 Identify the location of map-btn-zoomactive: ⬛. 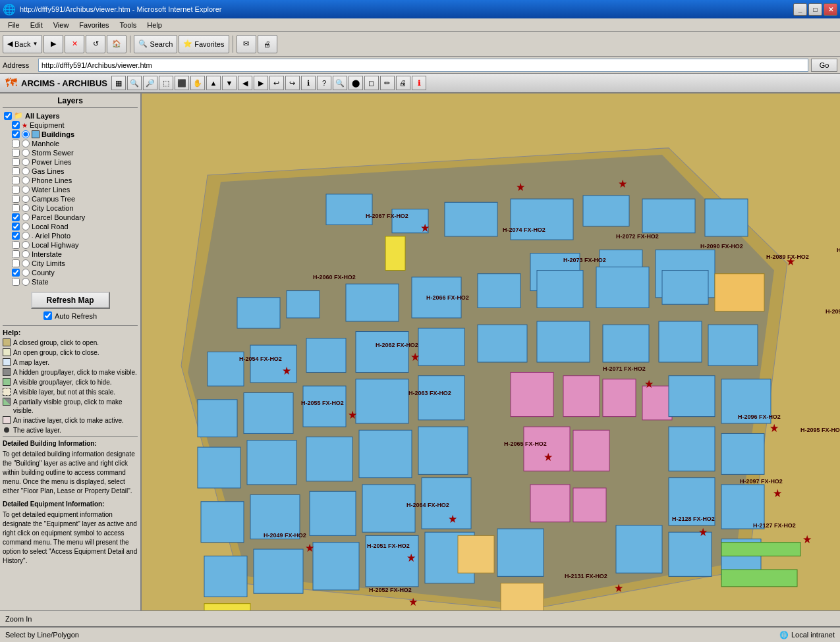
(182, 83).